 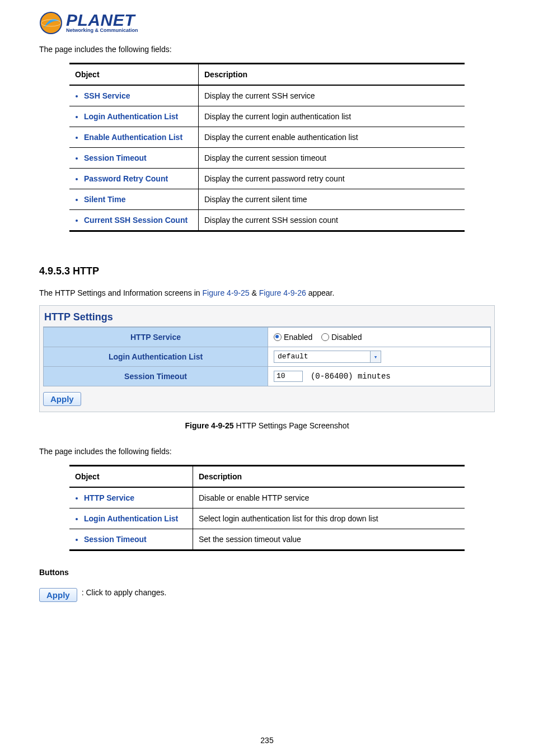 What do you see at coordinates (283, 293) in the screenshot?
I see `figure-link-4-9-26: Figure 4-9-26` at bounding box center [283, 293].